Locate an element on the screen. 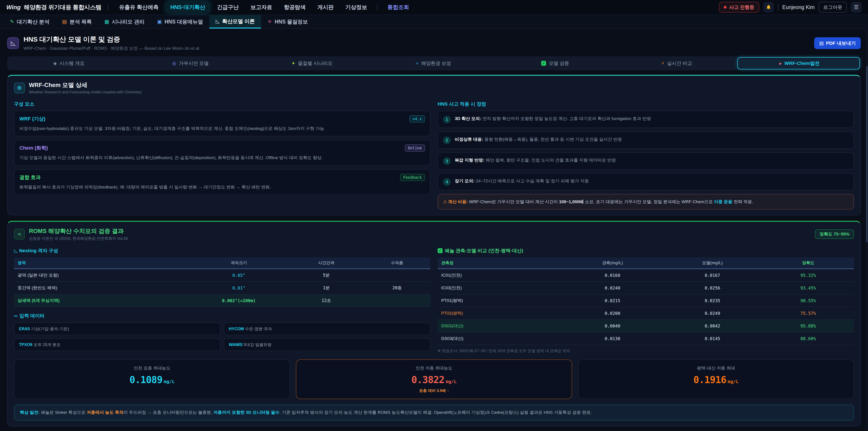 The height and width of the screenshot is (431, 868). number-badge: 4 is located at coordinates (447, 182).